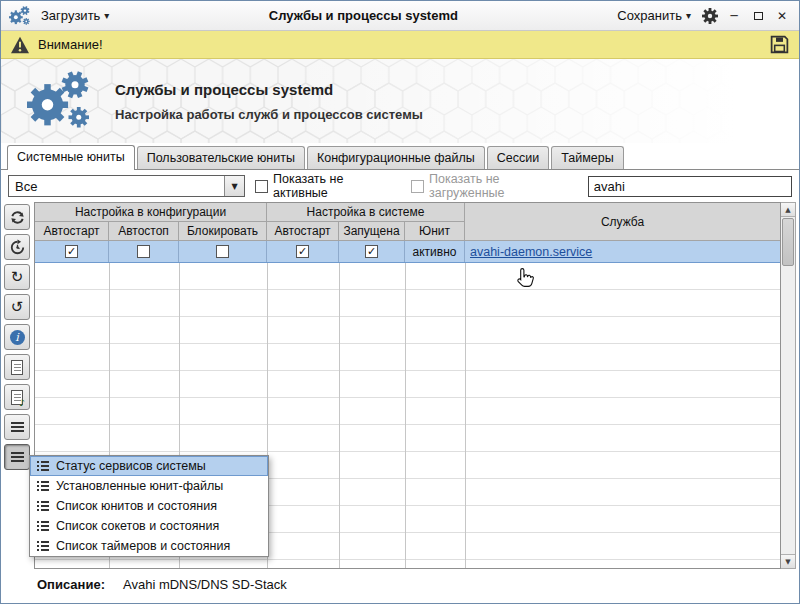 This screenshot has height=604, width=800. I want to click on header-banner: Службы и процессы systemd Настройка рабо…, so click(400, 101).